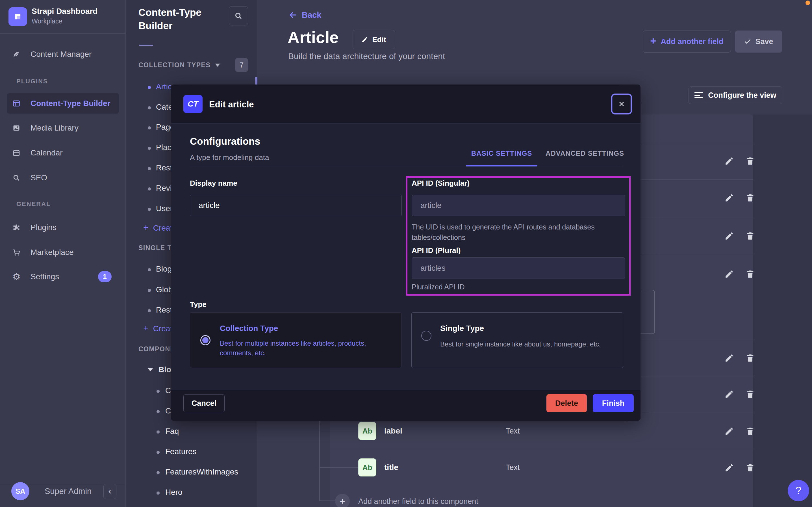 The image size is (812, 507). I want to click on radio-unselected-icon, so click(426, 336).